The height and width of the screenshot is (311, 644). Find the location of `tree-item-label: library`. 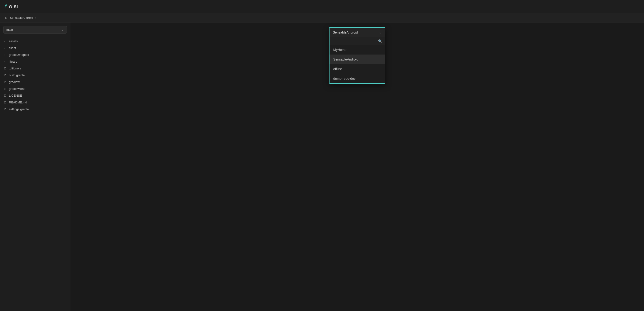

tree-item-label: library is located at coordinates (13, 61).